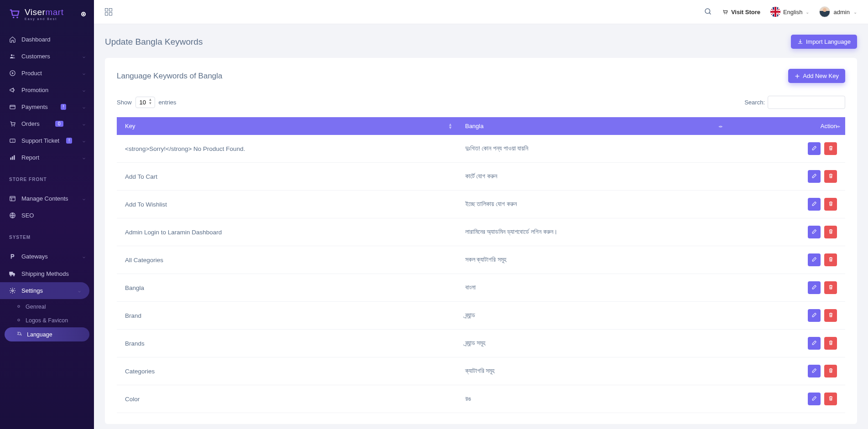 The height and width of the screenshot is (429, 868). What do you see at coordinates (47, 107) in the screenshot?
I see `nav-item-payments: Payments ! ⌵` at bounding box center [47, 107].